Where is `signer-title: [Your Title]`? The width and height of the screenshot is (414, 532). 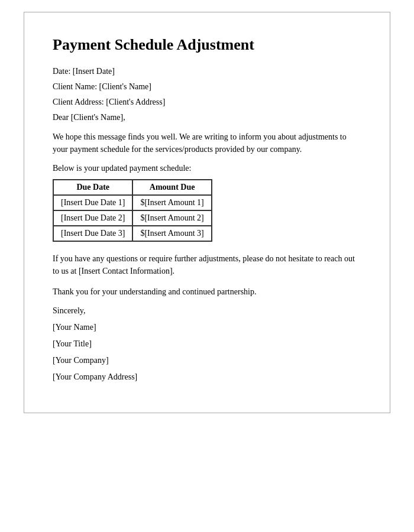
signer-title: [Your Title] is located at coordinates (207, 344).